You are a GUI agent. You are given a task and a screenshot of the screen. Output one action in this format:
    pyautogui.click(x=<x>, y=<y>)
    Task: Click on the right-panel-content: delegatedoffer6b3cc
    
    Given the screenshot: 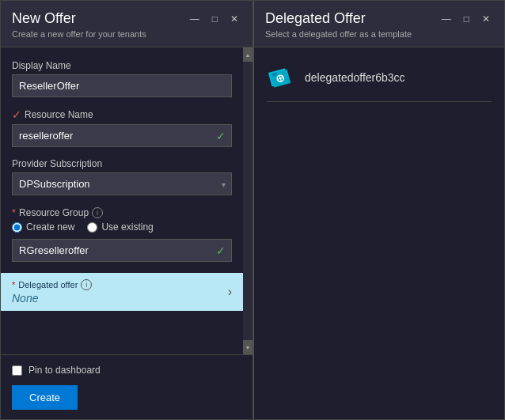 What is the action you would take?
    pyautogui.click(x=379, y=82)
    